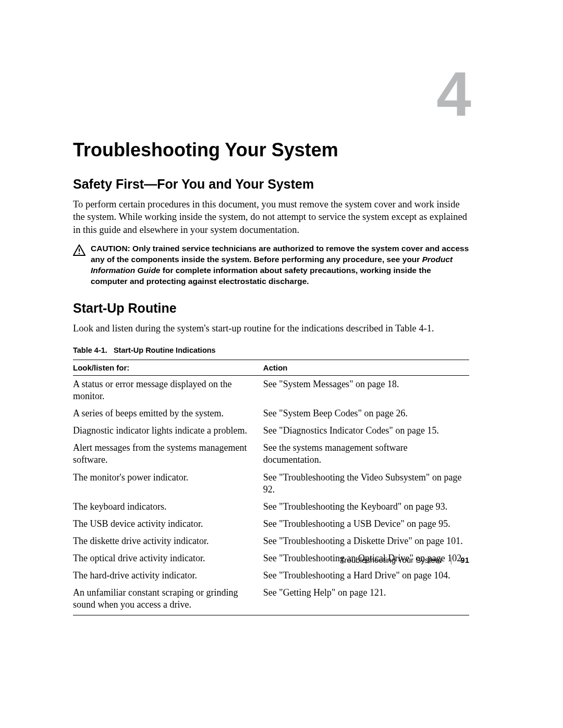  What do you see at coordinates (271, 430) in the screenshot?
I see `table-row: Diagnostic indicator lights indicate a p…` at bounding box center [271, 430].